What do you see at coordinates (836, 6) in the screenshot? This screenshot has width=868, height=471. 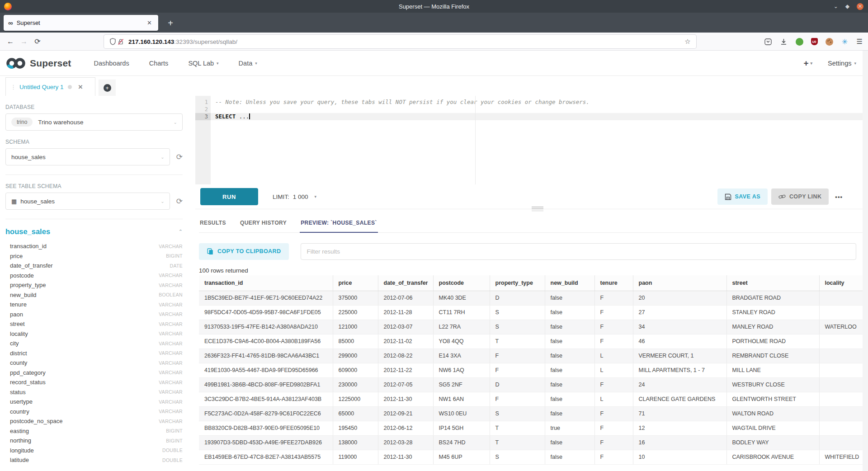 I see `minimize-icon: ⌄` at bounding box center [836, 6].